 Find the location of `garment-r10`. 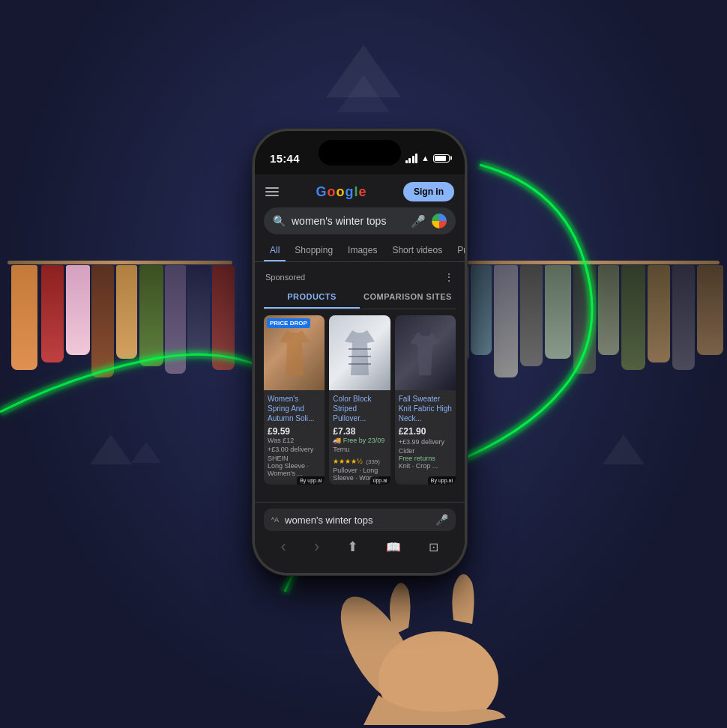

garment-r10 is located at coordinates (659, 314).